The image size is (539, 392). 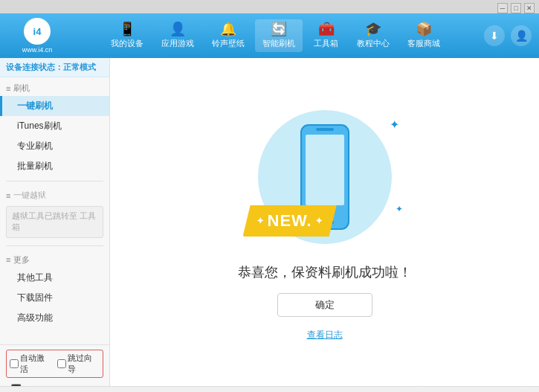 What do you see at coordinates (54, 222) in the screenshot?
I see `jailbreak-disabled-text: 越狱工具已跳转至 工具箱` at bounding box center [54, 222].